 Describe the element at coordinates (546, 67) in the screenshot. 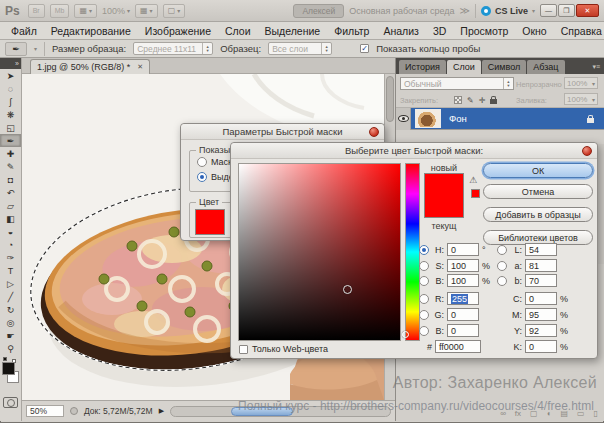

I see `tab-paragraph: Абзац` at that location.